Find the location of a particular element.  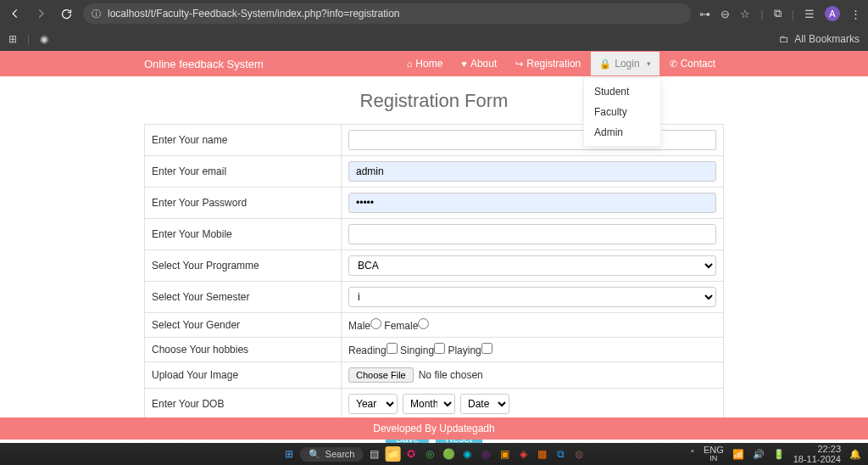

phone-icon: ✆ is located at coordinates (673, 64).